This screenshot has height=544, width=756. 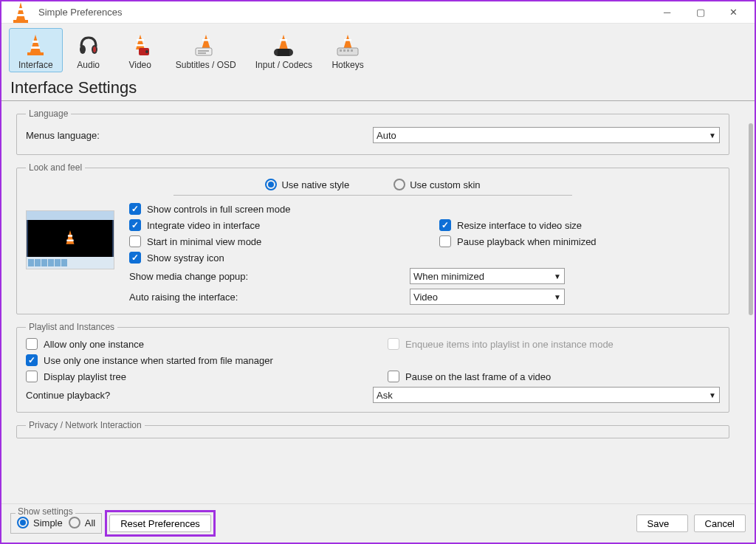 What do you see at coordinates (192, 376) in the screenshot?
I see `display-playlist-tree-checkbox: Display playlist tree` at bounding box center [192, 376].